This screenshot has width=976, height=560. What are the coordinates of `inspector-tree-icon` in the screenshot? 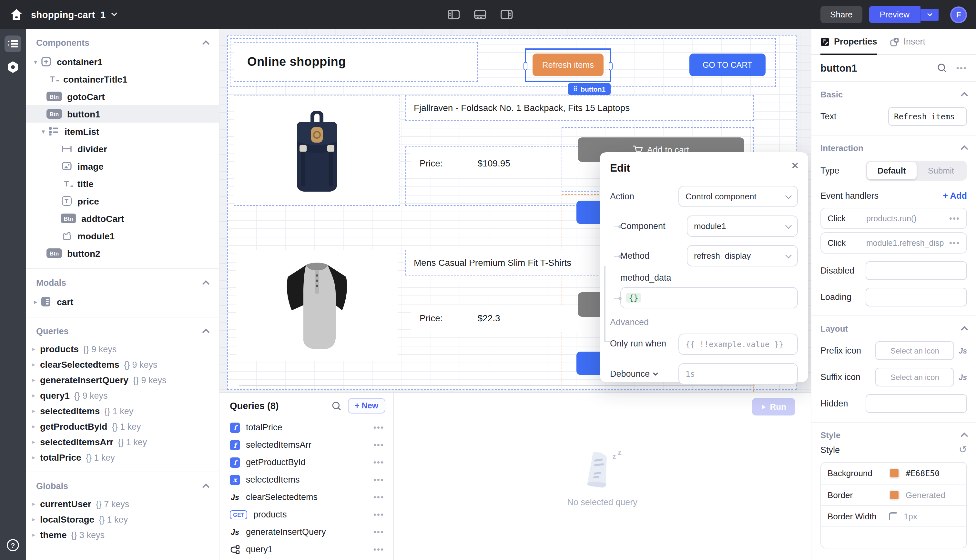 It's located at (13, 44).